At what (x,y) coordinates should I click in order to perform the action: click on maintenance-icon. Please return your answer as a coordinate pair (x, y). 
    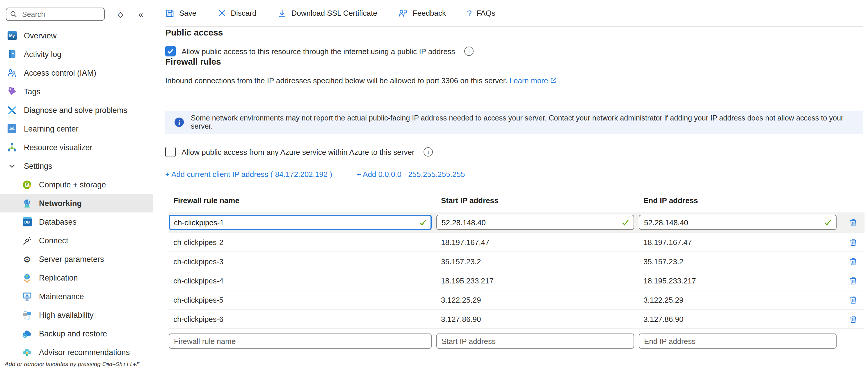
    Looking at the image, I should click on (27, 296).